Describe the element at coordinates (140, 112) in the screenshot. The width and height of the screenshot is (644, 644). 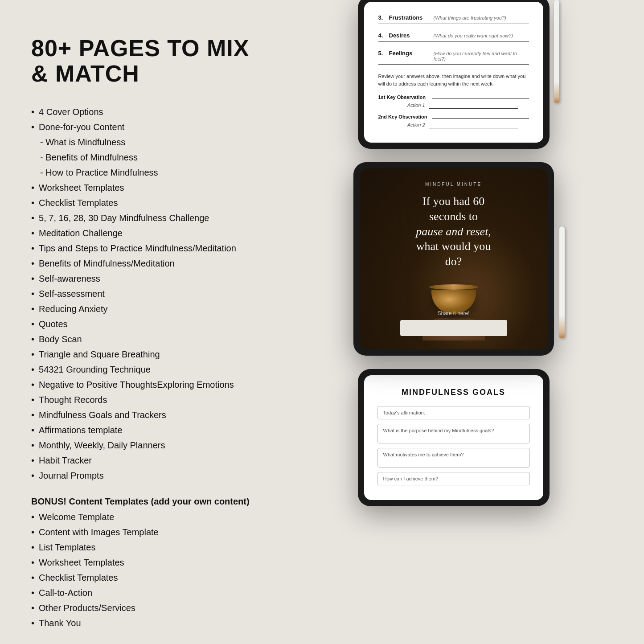
I see `list-item: 4 Cover Options` at that location.